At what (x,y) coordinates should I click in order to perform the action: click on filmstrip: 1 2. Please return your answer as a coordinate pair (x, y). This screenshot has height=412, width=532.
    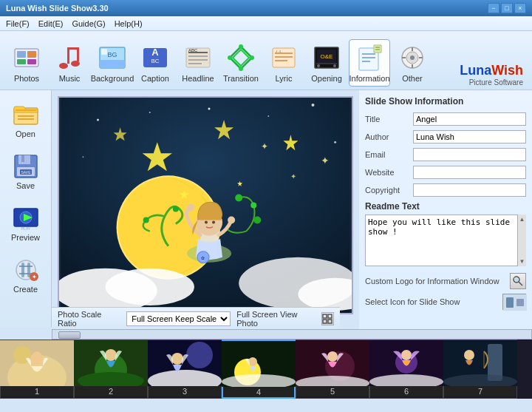
    Looking at the image, I should click on (266, 369).